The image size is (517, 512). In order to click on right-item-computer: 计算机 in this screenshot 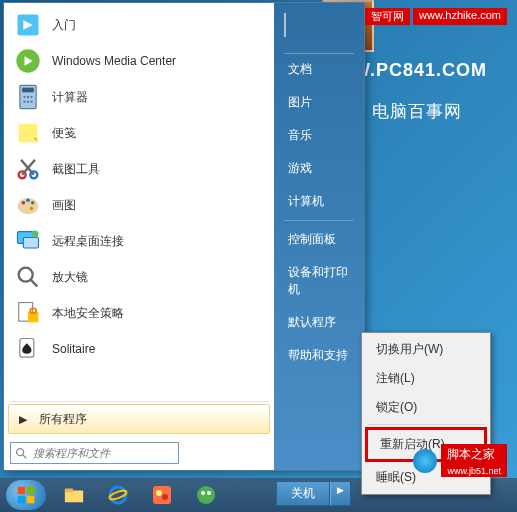, I will do `click(319, 202)`.